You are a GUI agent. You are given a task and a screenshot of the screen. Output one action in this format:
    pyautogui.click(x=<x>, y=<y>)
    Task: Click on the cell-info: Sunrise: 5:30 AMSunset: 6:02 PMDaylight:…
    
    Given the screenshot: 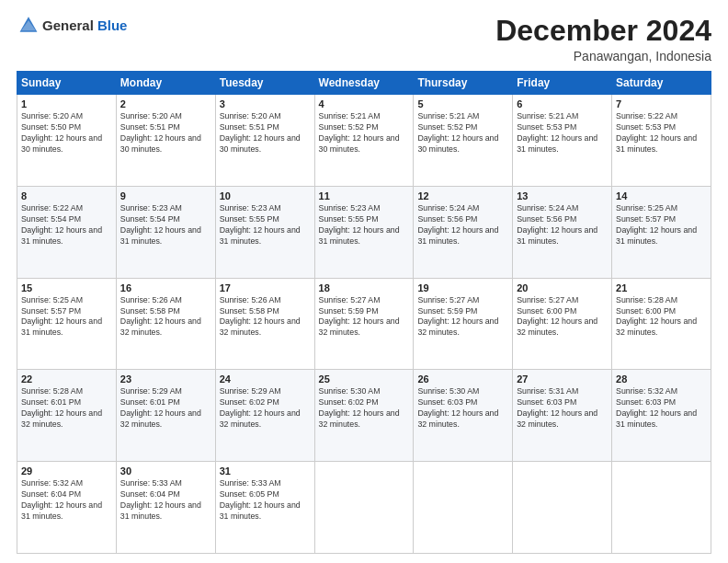 What is the action you would take?
    pyautogui.click(x=359, y=408)
    